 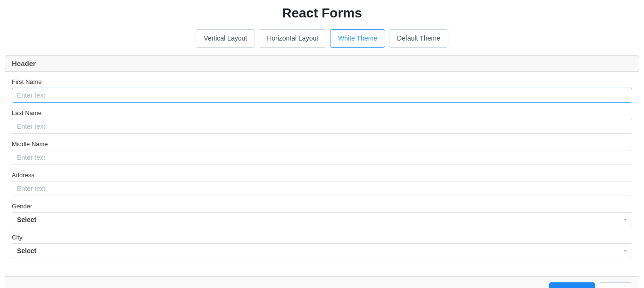 What do you see at coordinates (322, 122) in the screenshot?
I see `last-name-group: Last Name` at bounding box center [322, 122].